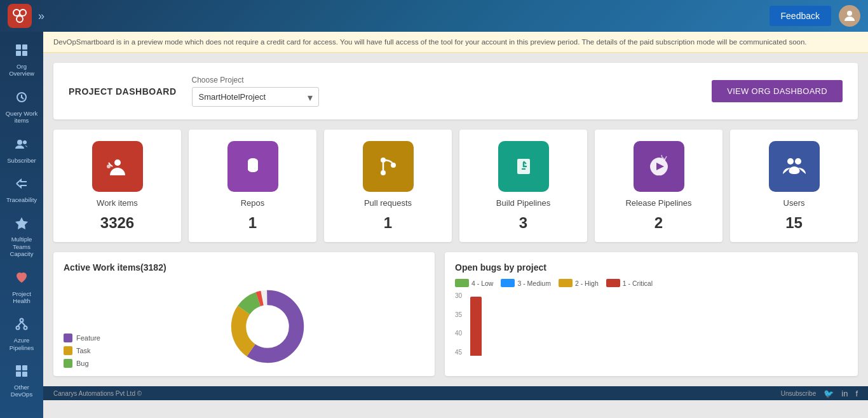 This screenshot has height=418, width=868. Describe the element at coordinates (244, 314) in the screenshot. I see `active-work-items-chart: Active Work items(3182) Feature Task` at that location.